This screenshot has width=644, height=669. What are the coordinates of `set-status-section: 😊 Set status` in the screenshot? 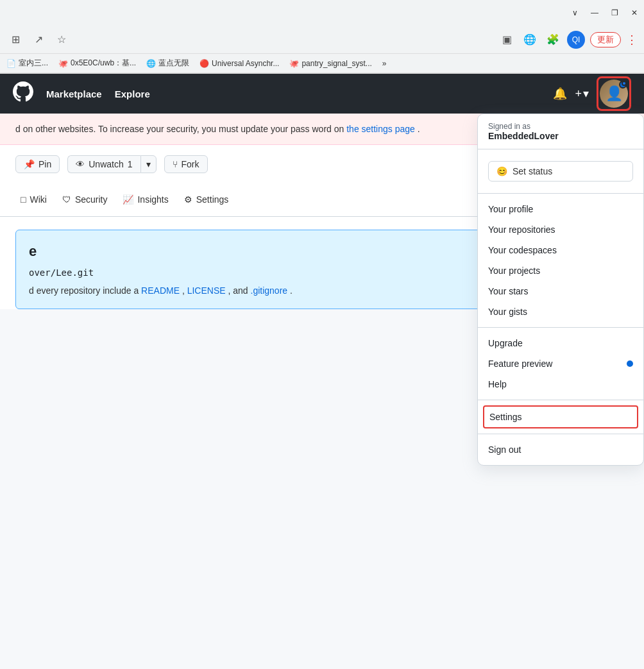 It's located at (561, 171).